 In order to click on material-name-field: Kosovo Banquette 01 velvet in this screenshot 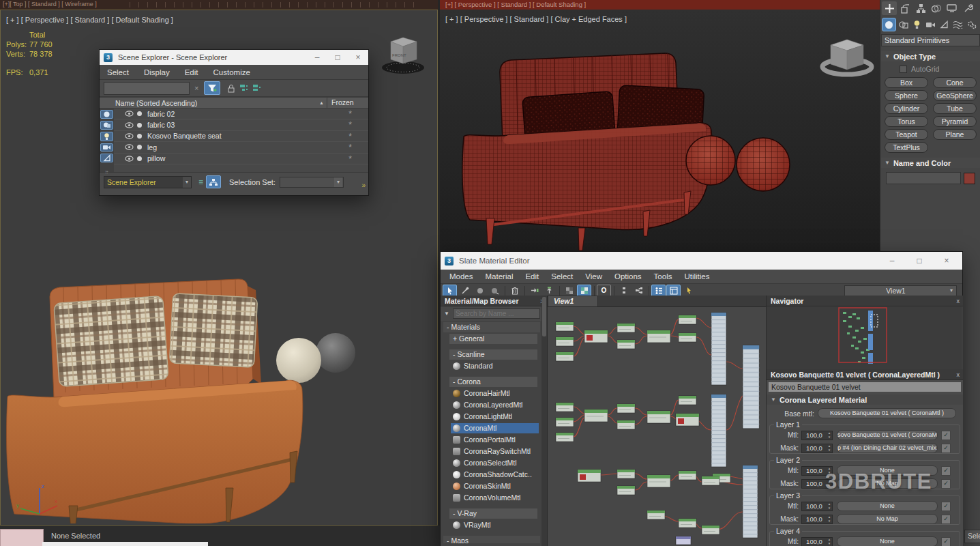, I will do `click(865, 387)`.